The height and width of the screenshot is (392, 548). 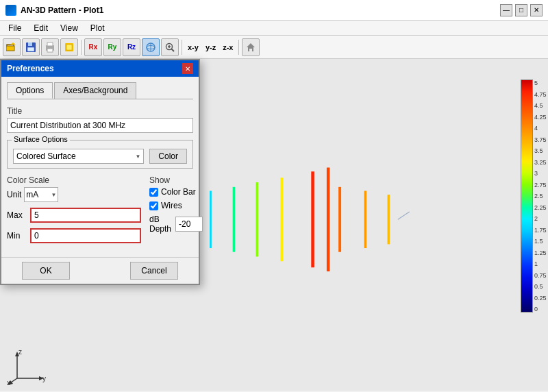 I want to click on color-bar-label-18: 0.5, so click(x=541, y=286).